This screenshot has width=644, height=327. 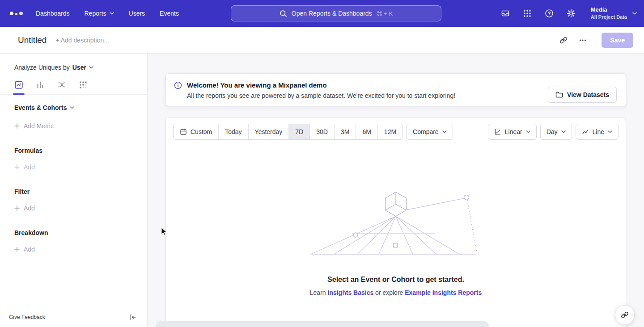 What do you see at coordinates (62, 85) in the screenshot?
I see `flows-tab-icon` at bounding box center [62, 85].